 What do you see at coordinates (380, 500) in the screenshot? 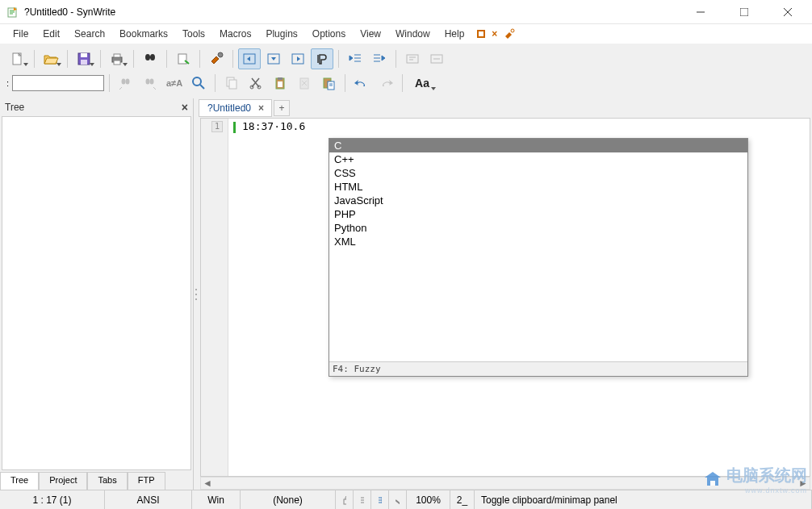
I see `status-sel-icon` at bounding box center [380, 500].